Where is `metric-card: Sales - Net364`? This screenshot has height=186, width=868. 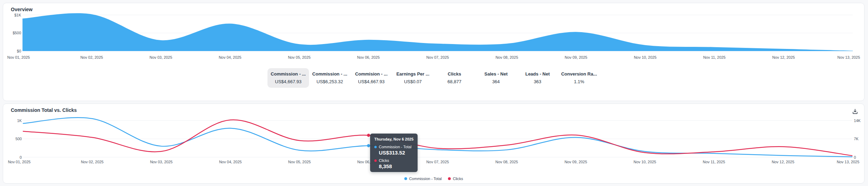
metric-card: Sales - Net364 is located at coordinates (496, 78).